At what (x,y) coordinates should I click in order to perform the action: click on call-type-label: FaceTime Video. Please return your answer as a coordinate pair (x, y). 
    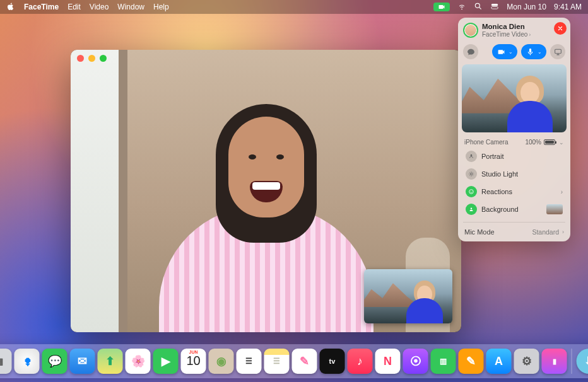
    Looking at the image, I should click on (505, 34).